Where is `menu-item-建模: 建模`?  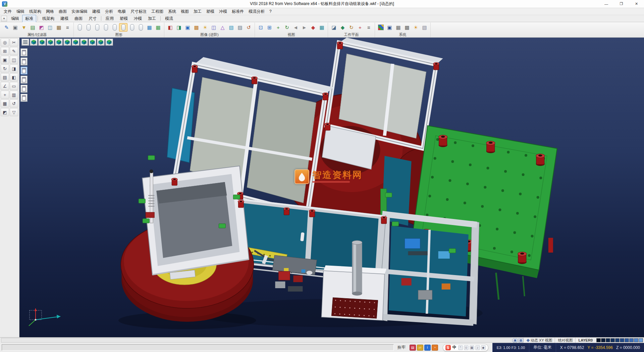
menu-item-建模: 建模 is located at coordinates (96, 11).